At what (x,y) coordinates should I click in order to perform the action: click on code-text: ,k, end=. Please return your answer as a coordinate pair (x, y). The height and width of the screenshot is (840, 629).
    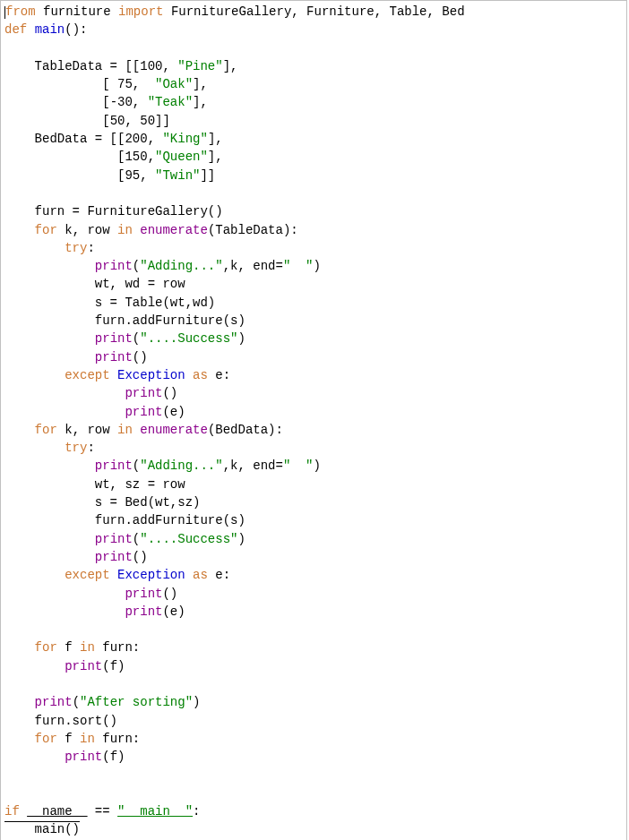
    Looking at the image, I should click on (253, 266).